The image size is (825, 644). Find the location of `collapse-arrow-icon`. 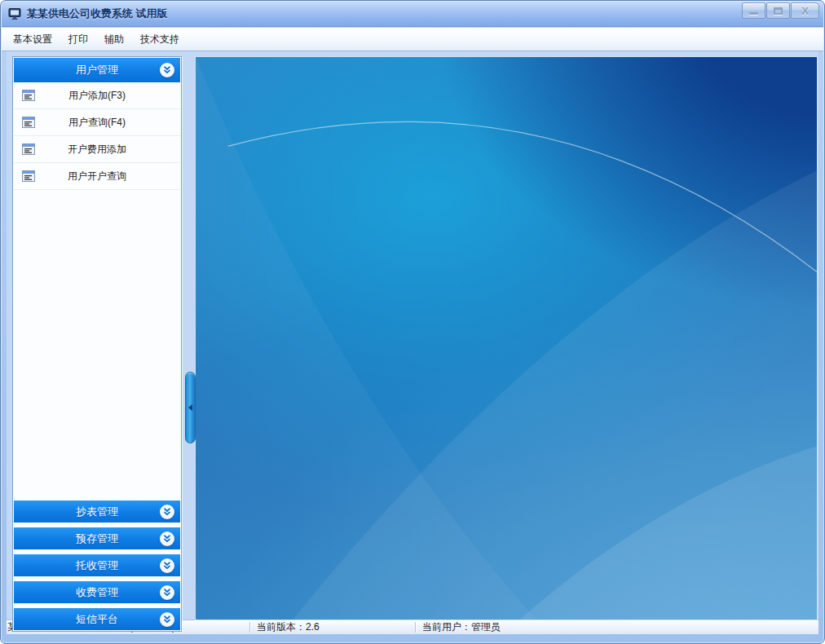

collapse-arrow-icon is located at coordinates (191, 408).